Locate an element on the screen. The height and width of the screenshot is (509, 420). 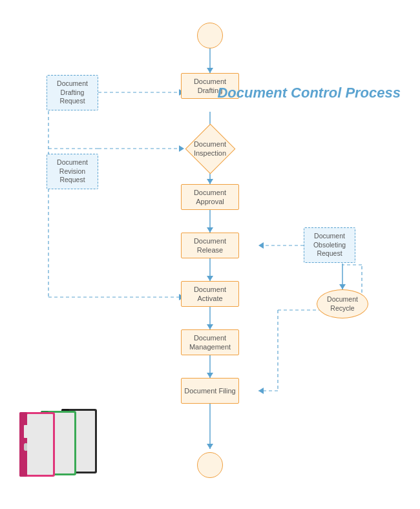
document-inspection-diamond: DocumentInspection is located at coordinates (210, 149).